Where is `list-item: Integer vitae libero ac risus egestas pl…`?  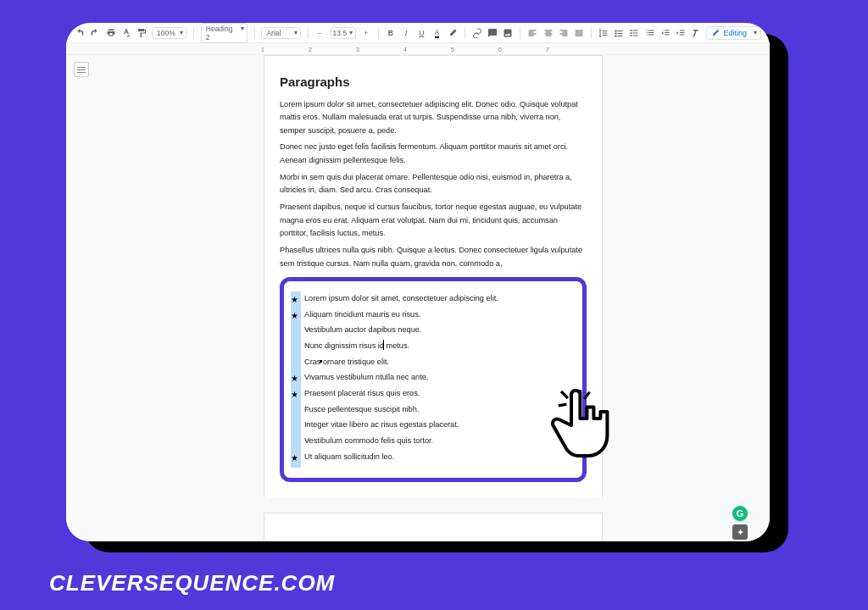
list-item: Integer vitae libero ac risus egestas pl… is located at coordinates (431, 425).